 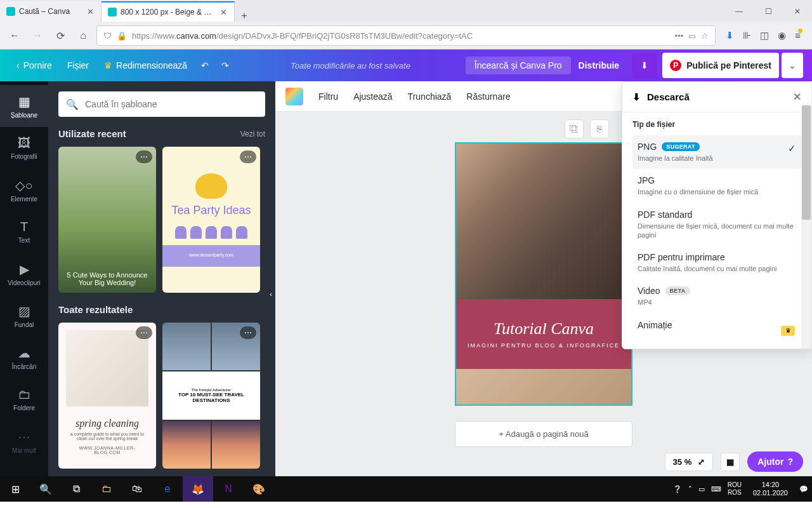 What do you see at coordinates (24, 358) in the screenshot?
I see `rail-uploads: ☁Încărcări` at bounding box center [24, 358].